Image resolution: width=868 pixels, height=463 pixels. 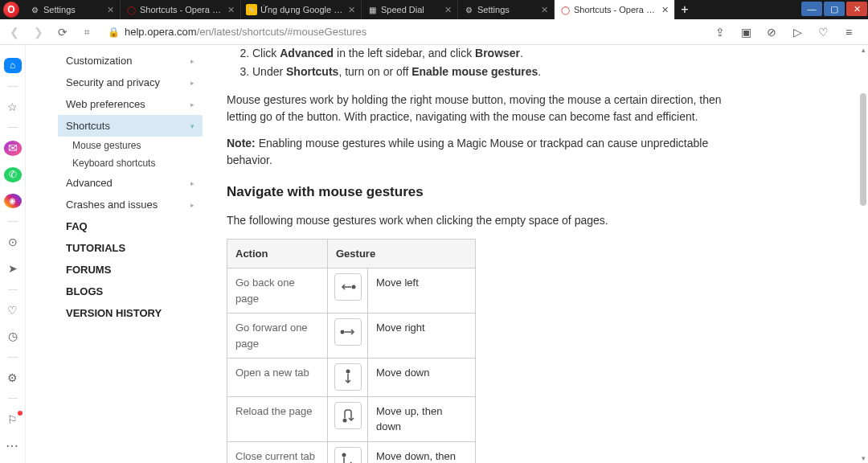 I want to click on tab-settings-2: ⚙ Settings ✕, so click(x=506, y=10).